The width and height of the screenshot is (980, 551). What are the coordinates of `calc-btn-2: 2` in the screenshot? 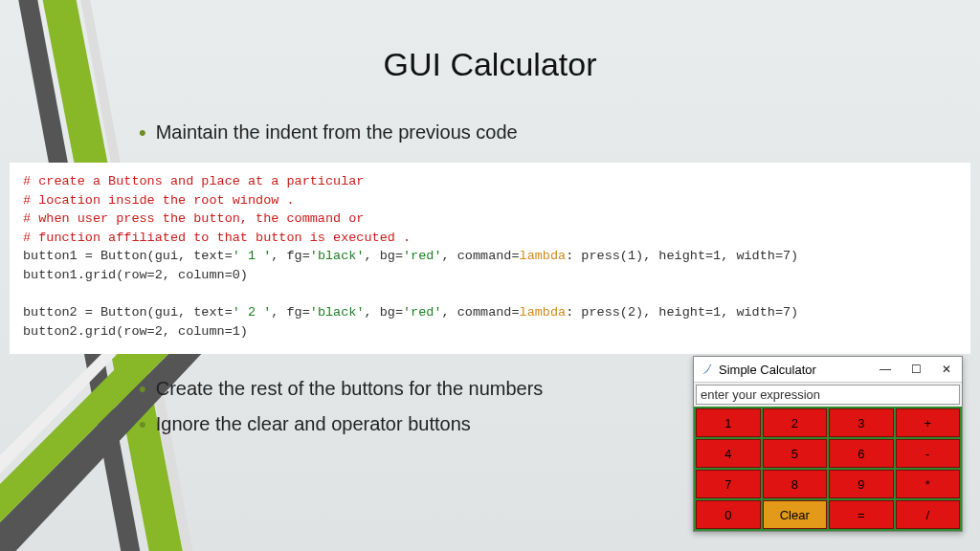 It's located at (795, 423).